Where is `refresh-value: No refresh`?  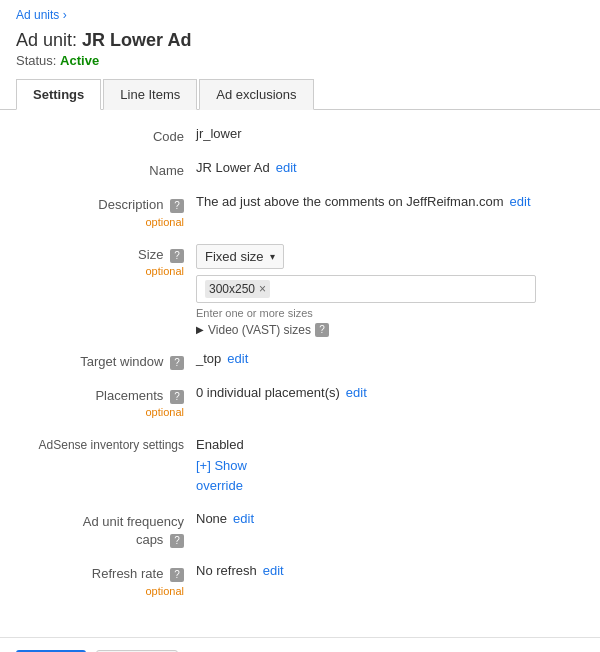
refresh-value: No refresh is located at coordinates (226, 570).